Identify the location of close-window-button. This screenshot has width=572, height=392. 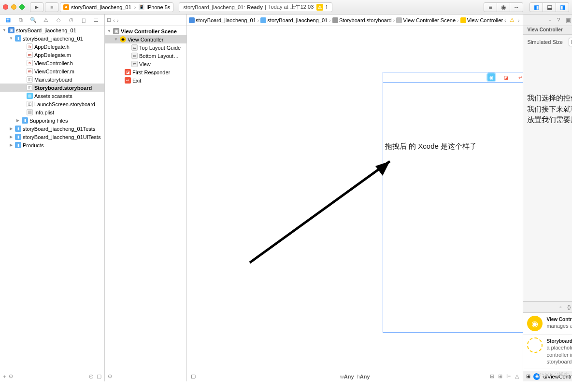
(6, 7).